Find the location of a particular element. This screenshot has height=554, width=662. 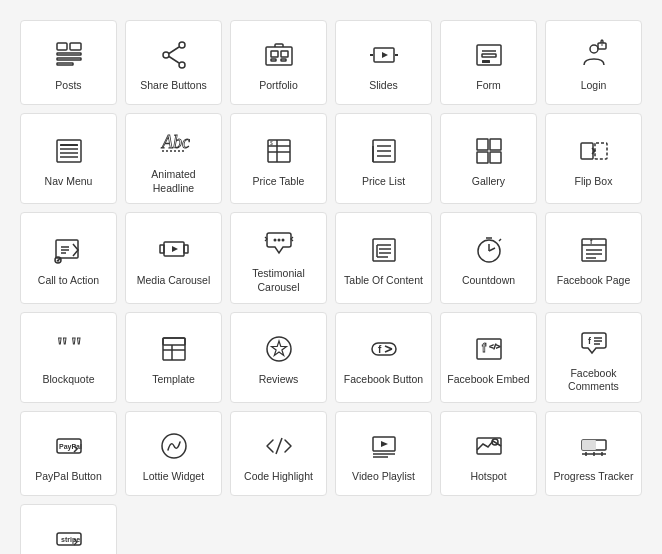

facebook-comments-icon: f is located at coordinates (594, 343).